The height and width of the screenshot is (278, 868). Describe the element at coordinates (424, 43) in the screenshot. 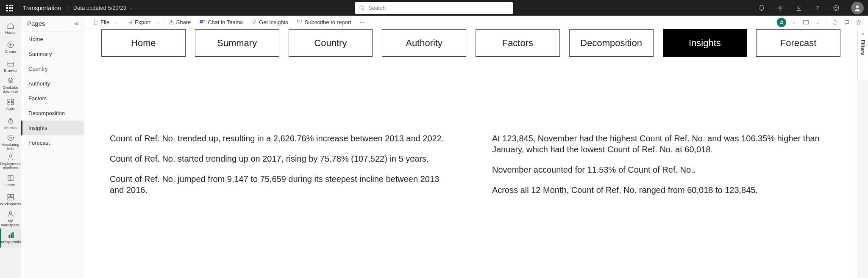

I see `report-nav-authority: Authority` at that location.